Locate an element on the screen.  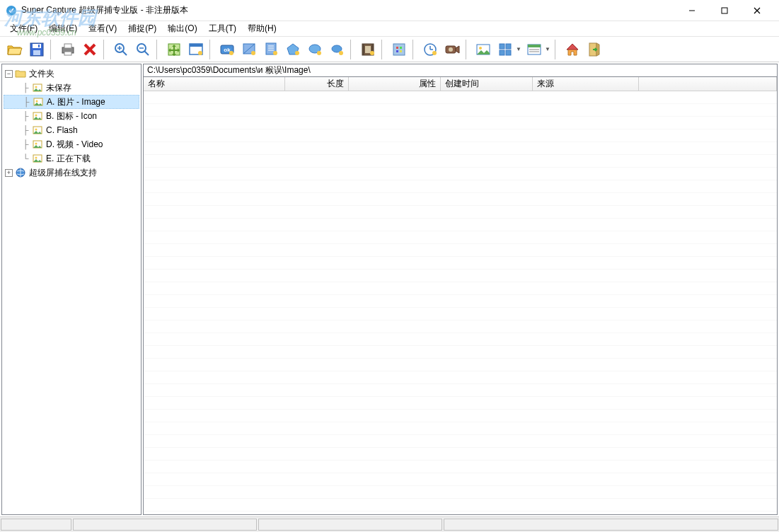
tree-label: A. 图片 - Image is located at coordinates (76, 102).